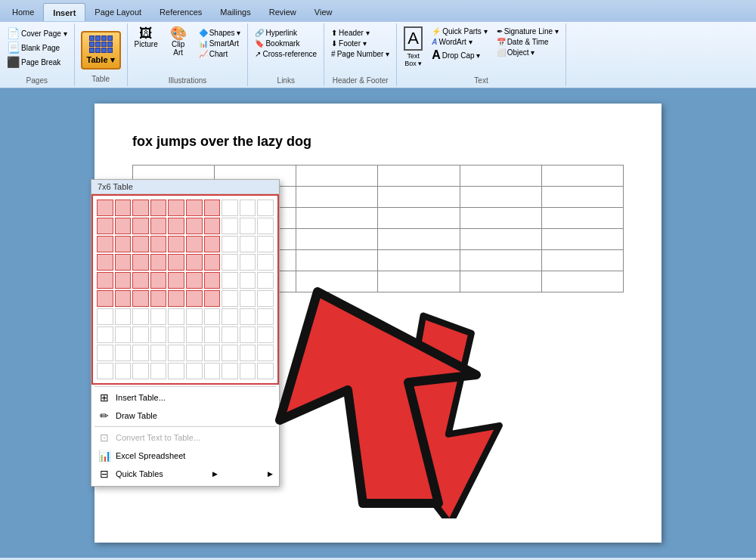 This screenshot has width=756, height=560. Describe the element at coordinates (147, 38) in the screenshot. I see `picture-button: 🖼 Picture` at that location.